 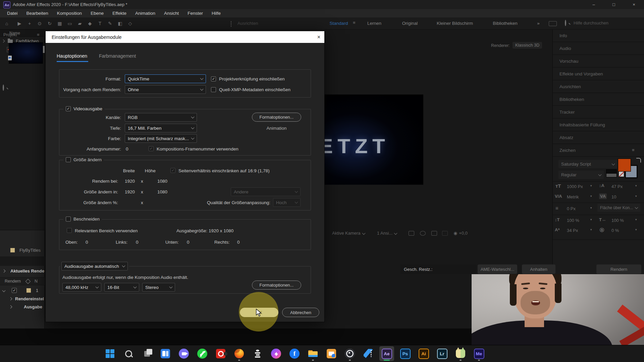 I want to click on render-height: 1080, so click(x=149, y=181).